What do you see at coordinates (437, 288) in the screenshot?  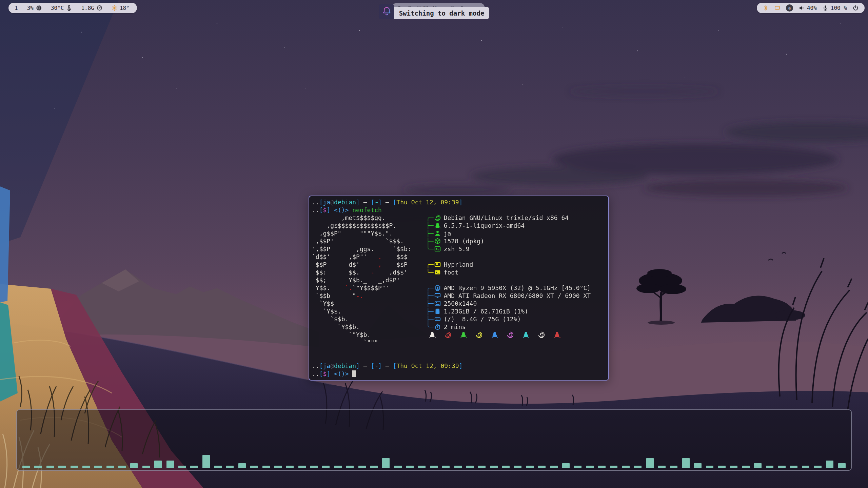 I see `cpu-icon` at bounding box center [437, 288].